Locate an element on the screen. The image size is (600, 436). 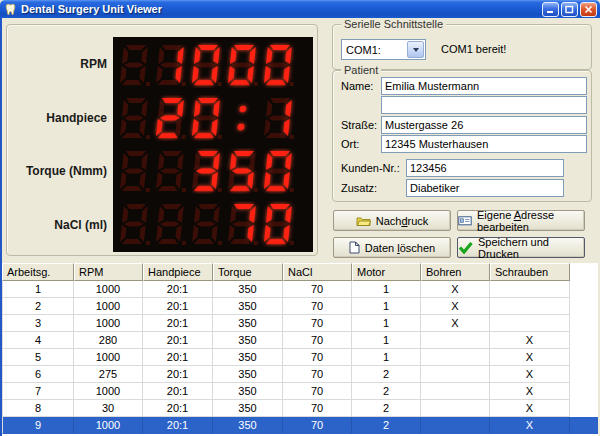
table-cell: 6 is located at coordinates (38, 374).